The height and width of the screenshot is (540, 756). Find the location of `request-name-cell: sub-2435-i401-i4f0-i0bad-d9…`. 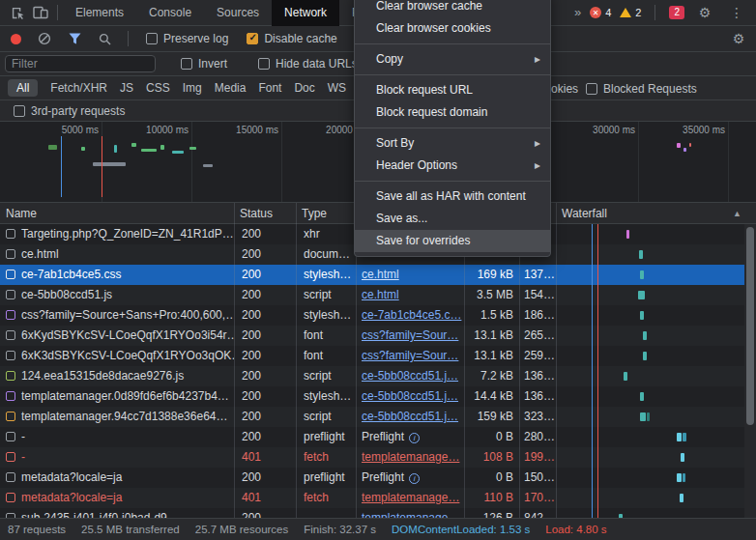

request-name-cell: sub-2435-i401-i4f0-i0bad-d9… is located at coordinates (117, 513).